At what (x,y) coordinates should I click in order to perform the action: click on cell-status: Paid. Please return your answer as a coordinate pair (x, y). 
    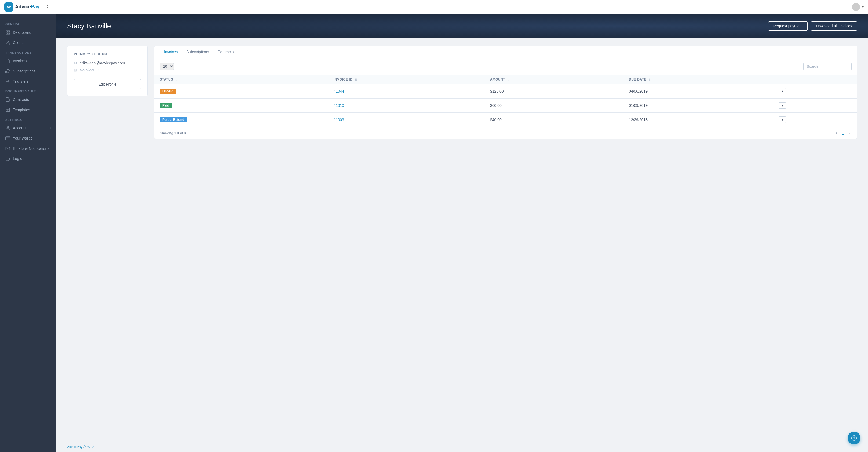
    Looking at the image, I should click on (241, 106).